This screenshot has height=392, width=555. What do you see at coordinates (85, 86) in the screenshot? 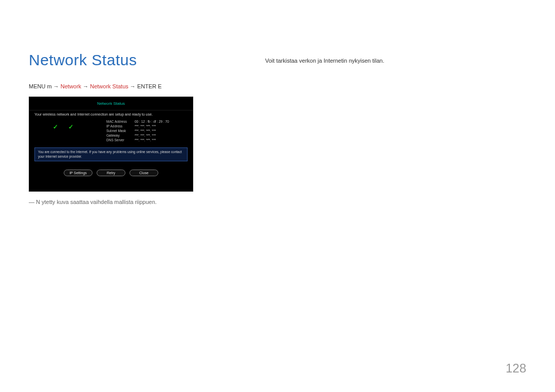
I see `menu-arrow-1: →` at bounding box center [85, 86].